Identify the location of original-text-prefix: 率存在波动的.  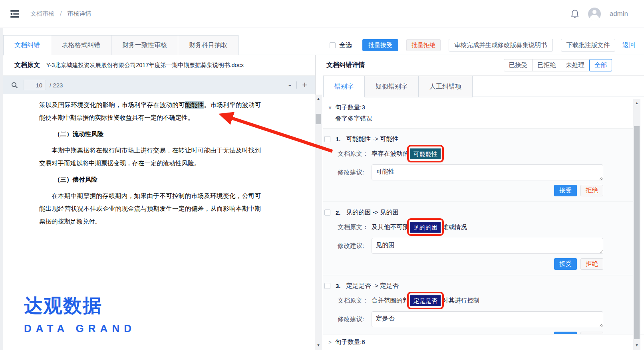
(390, 154).